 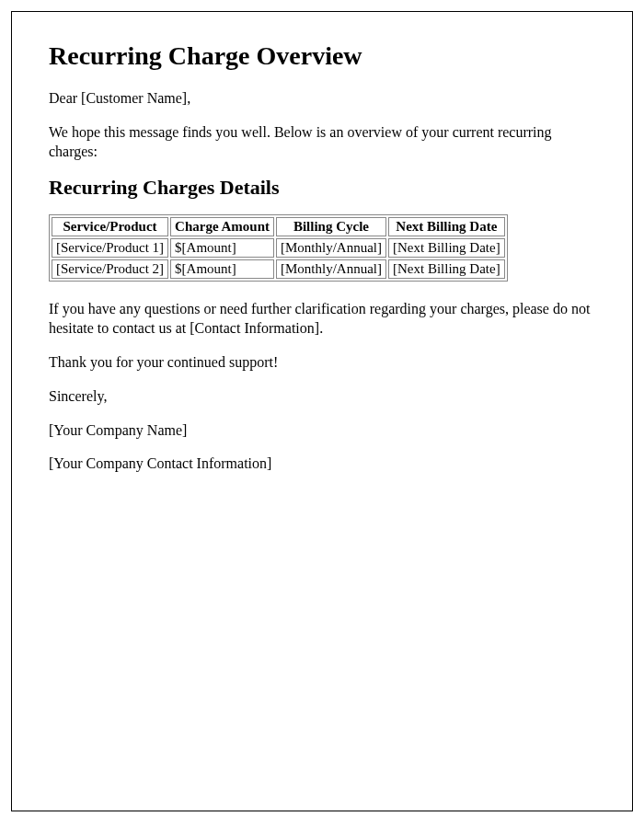 I want to click on header-next: Next Billing Date, so click(x=447, y=226).